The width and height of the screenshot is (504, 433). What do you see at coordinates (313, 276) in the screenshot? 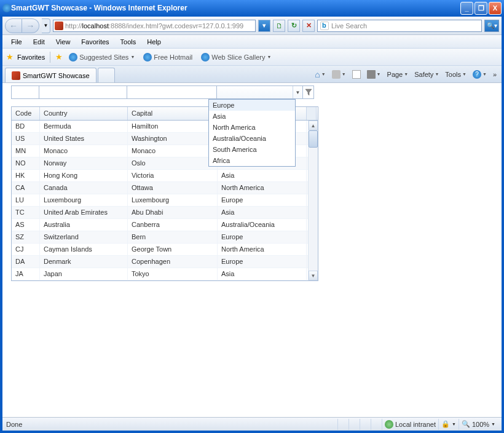
I see `scroll-down-button: ▼` at bounding box center [313, 276].